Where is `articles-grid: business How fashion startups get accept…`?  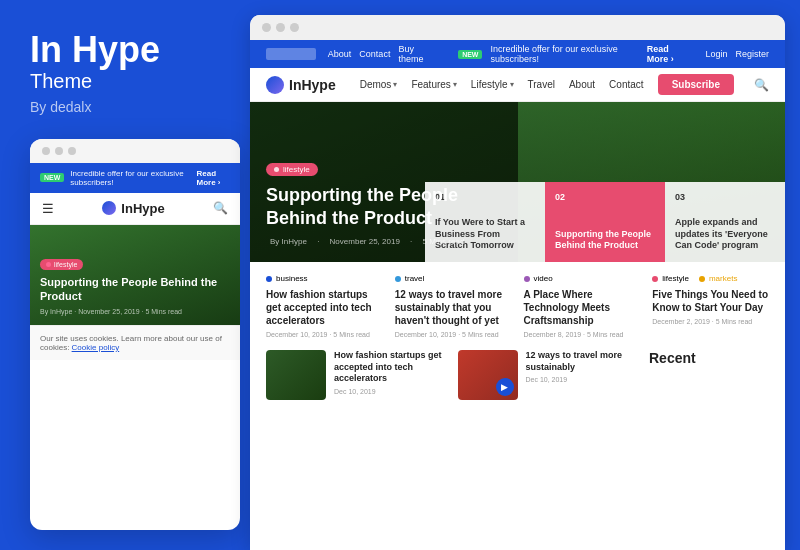
articles-grid: business How fashion startups get accept… is located at coordinates (518, 306).